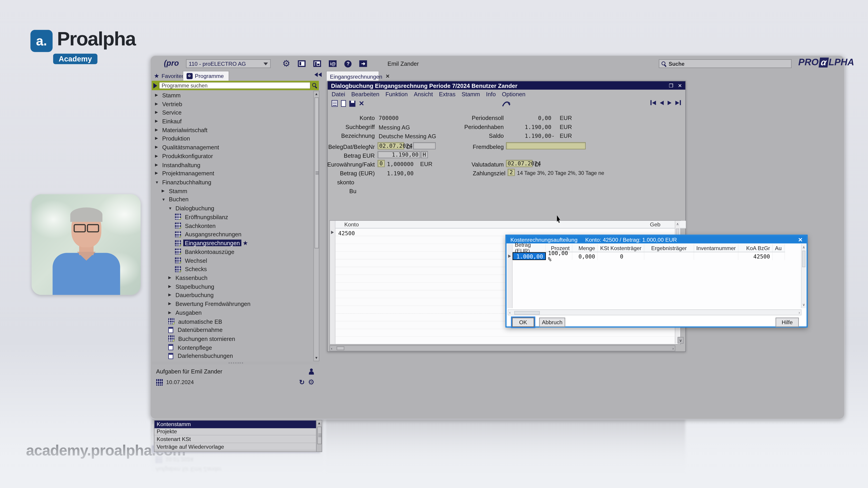  I want to click on journal-icon, so click(335, 103).